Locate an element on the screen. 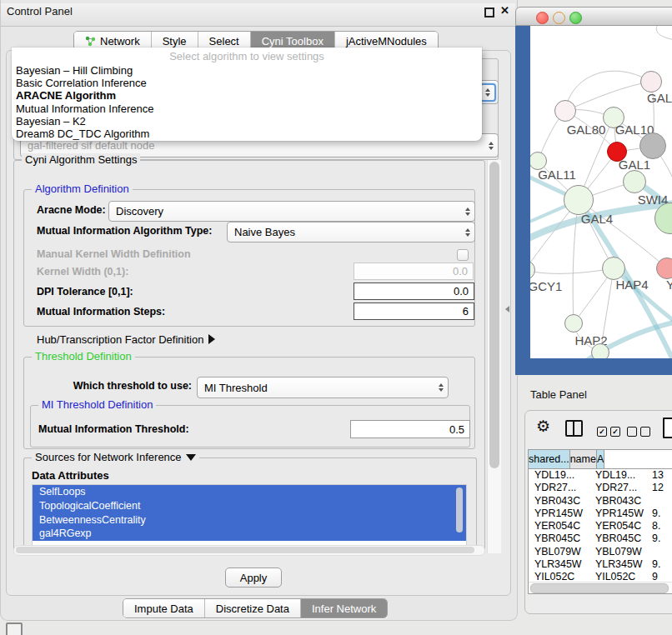  list-scrollbar-thumb is located at coordinates (459, 510).